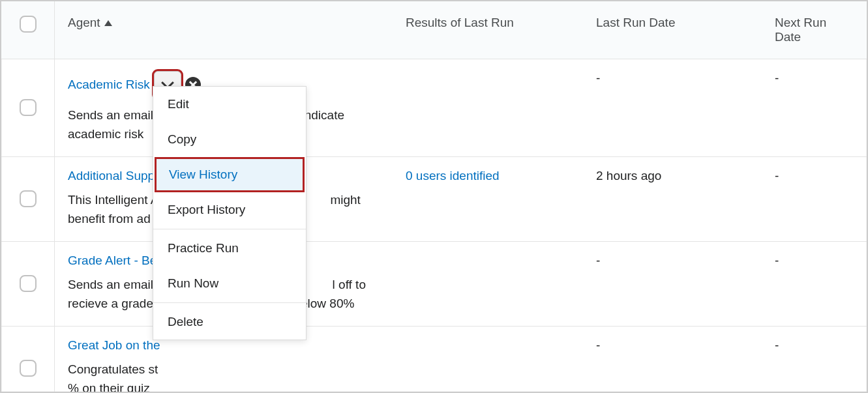 This screenshot has width=868, height=393. What do you see at coordinates (434, 30) in the screenshot?
I see `table-header-row: Agent Results of Last Run Last Run Date …` at bounding box center [434, 30].